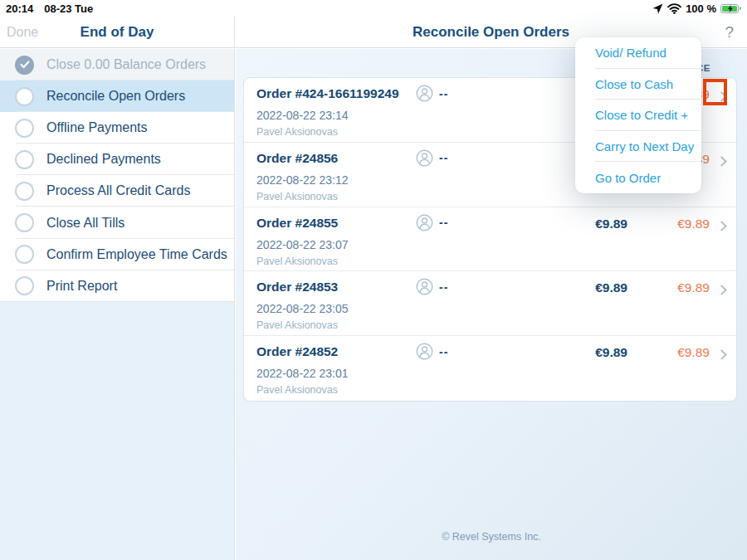  What do you see at coordinates (117, 65) in the screenshot?
I see `sidebar-item-close-zero-balance-orders: Close 0.00 Balance Orders` at bounding box center [117, 65].